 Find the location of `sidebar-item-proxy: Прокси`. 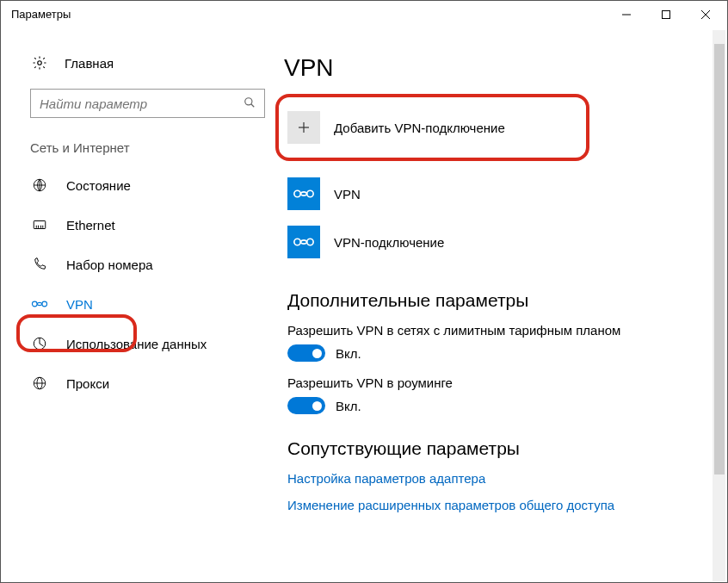

sidebar-item-proxy: Прокси is located at coordinates (141, 383).